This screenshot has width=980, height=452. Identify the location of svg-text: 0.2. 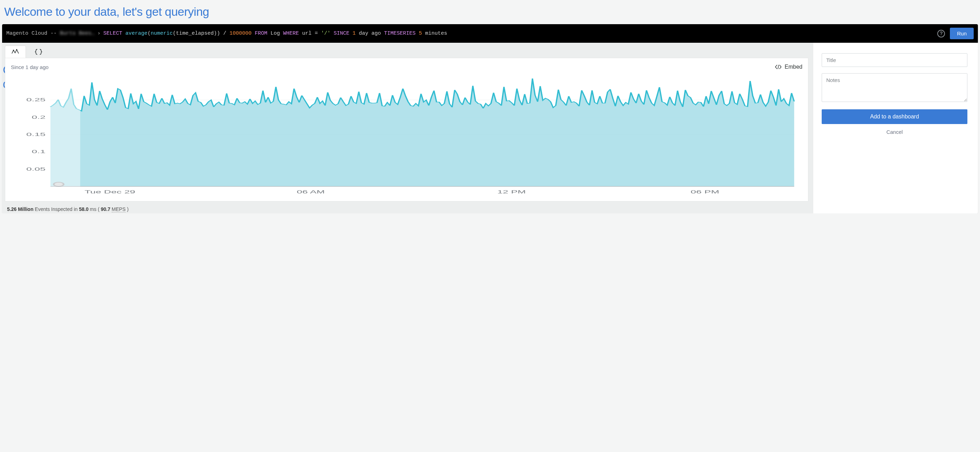
(39, 117).